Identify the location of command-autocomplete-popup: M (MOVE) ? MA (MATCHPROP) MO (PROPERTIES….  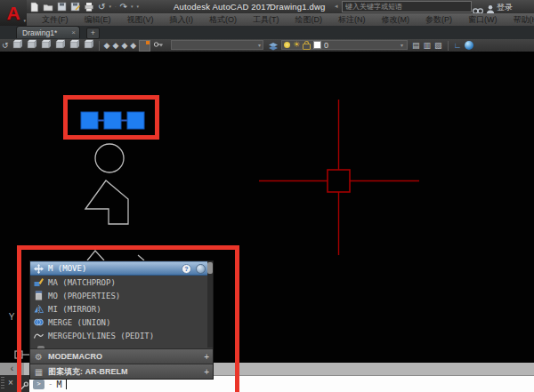
(121, 320).